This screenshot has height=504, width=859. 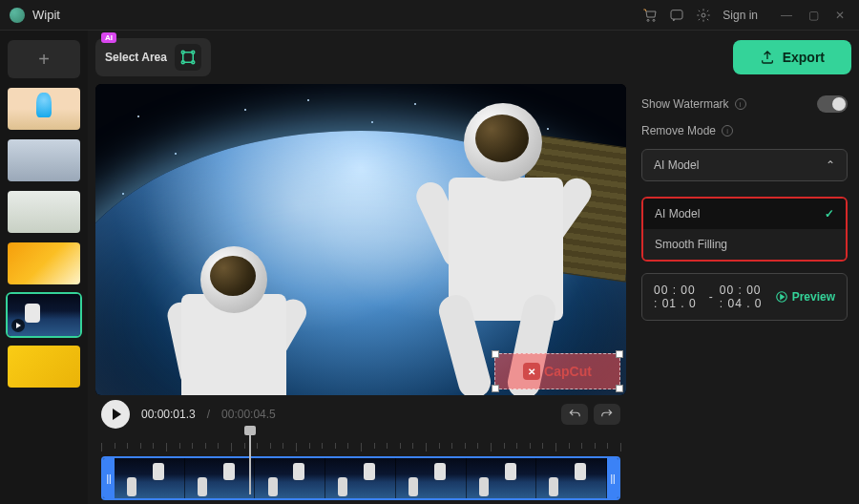 I want to click on dropdown-option-ai-model: AI Model ✓, so click(x=744, y=214).